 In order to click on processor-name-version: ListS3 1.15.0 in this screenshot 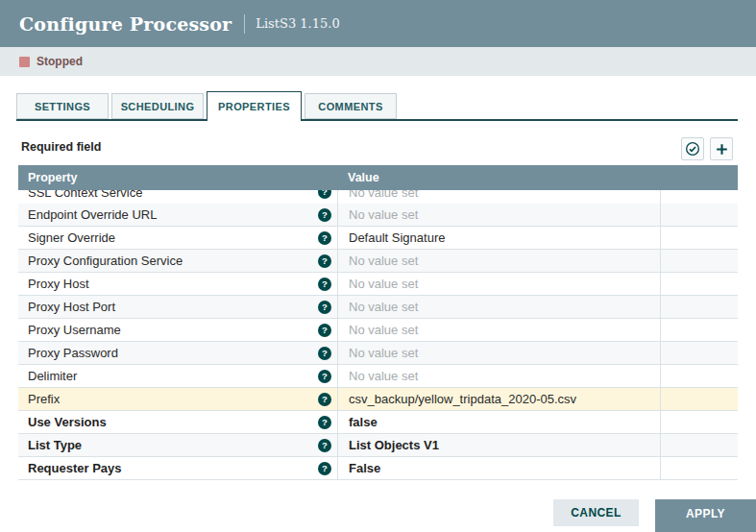, I will do `click(298, 23)`.